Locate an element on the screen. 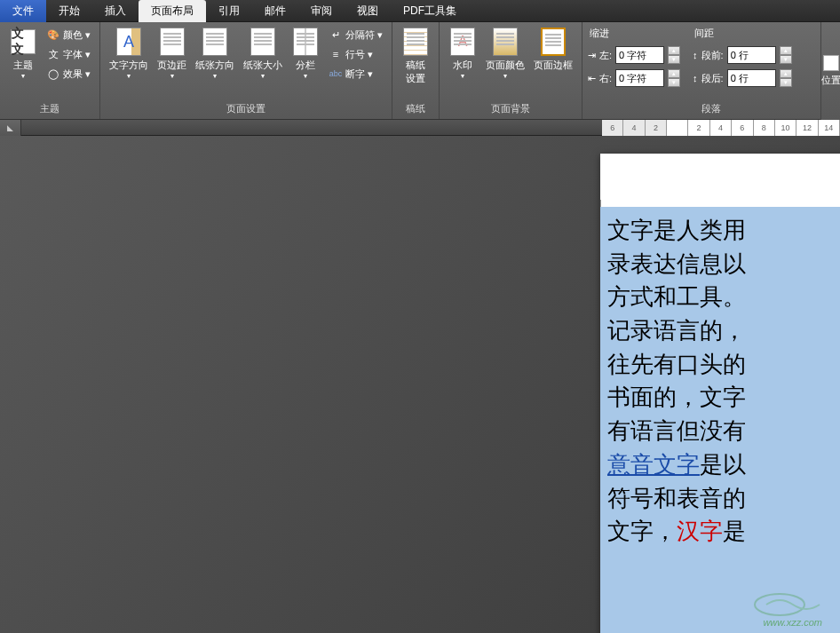 The image size is (840, 633). spacing-before-up: ▴ is located at coordinates (786, 51).